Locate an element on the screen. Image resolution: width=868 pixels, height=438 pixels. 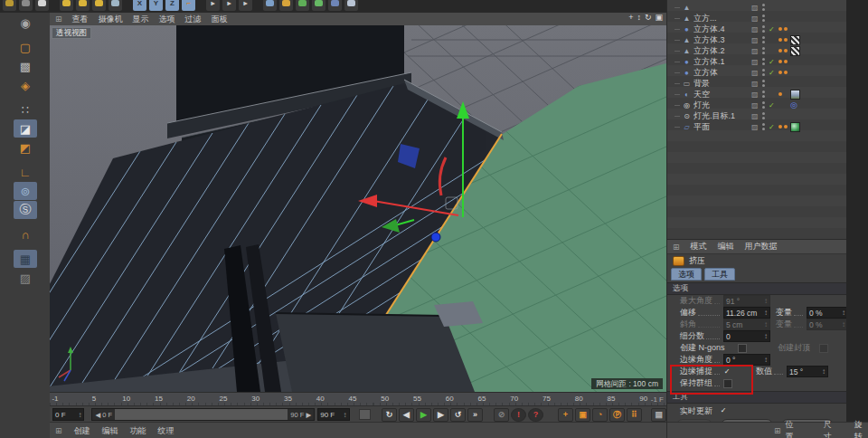
render-region-icon: ▸ is located at coordinates (230, 5).